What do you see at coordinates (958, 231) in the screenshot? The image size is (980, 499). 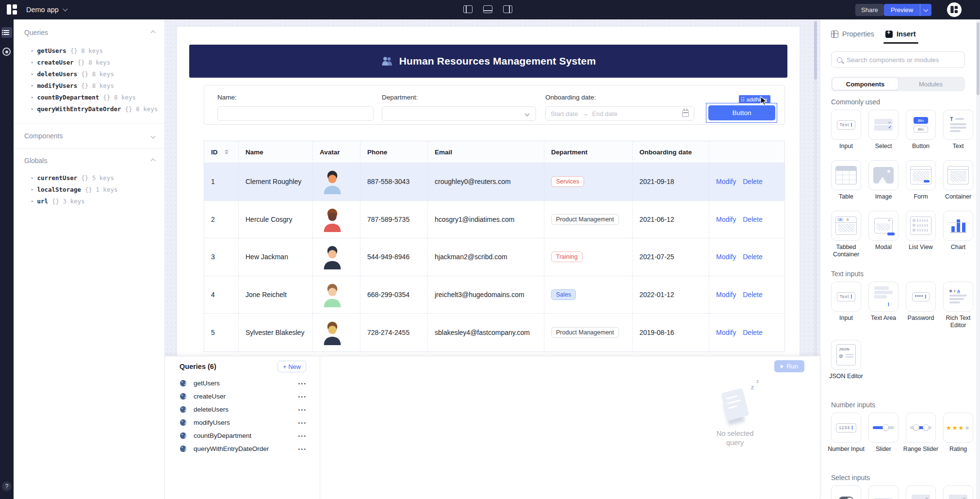 I see `component-card-chart: Chart` at bounding box center [958, 231].